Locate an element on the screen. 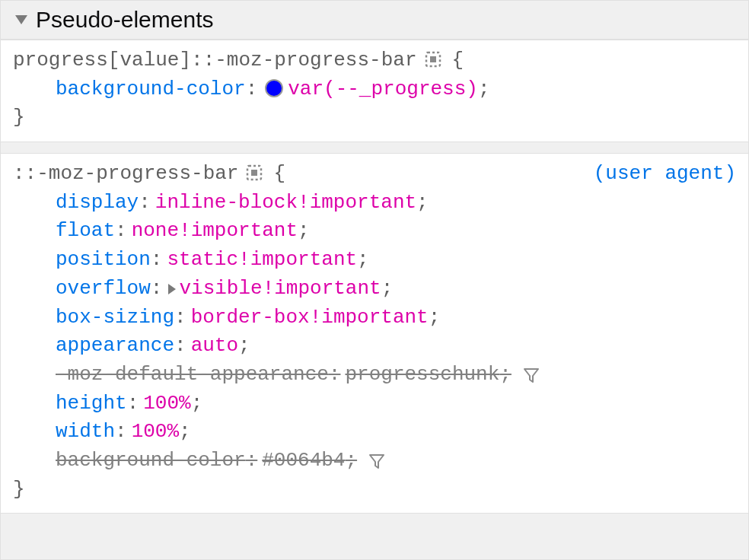 Image resolution: width=749 pixels, height=560 pixels. css-declaration: background-color: var(--_progress); is located at coordinates (374, 90).